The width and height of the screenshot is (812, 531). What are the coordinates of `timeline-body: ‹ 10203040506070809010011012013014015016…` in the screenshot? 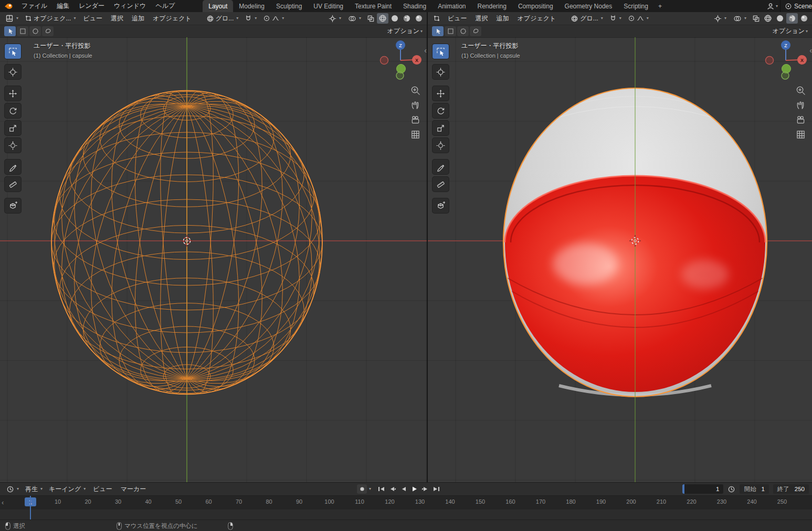 It's located at (406, 507).